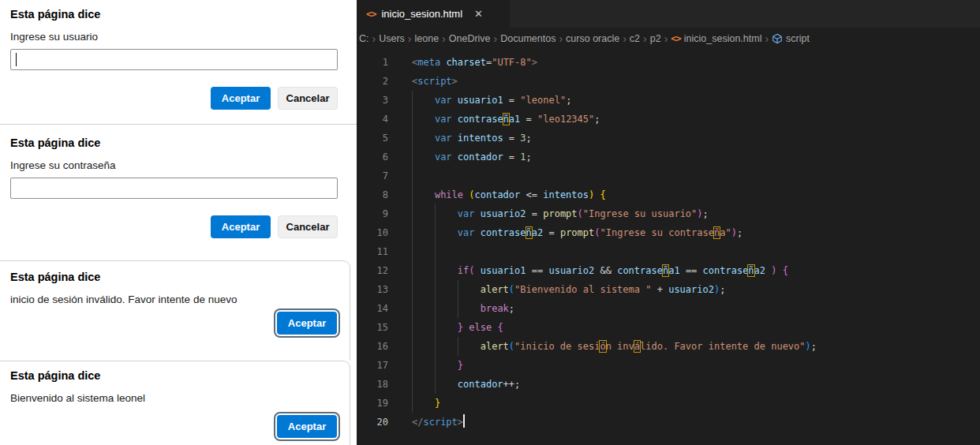 Image resolution: width=980 pixels, height=445 pixels. What do you see at coordinates (178, 193) in the screenshot?
I see `browser-dialog-2: Esta página diceIngrese su contraseñaAce…` at bounding box center [178, 193].